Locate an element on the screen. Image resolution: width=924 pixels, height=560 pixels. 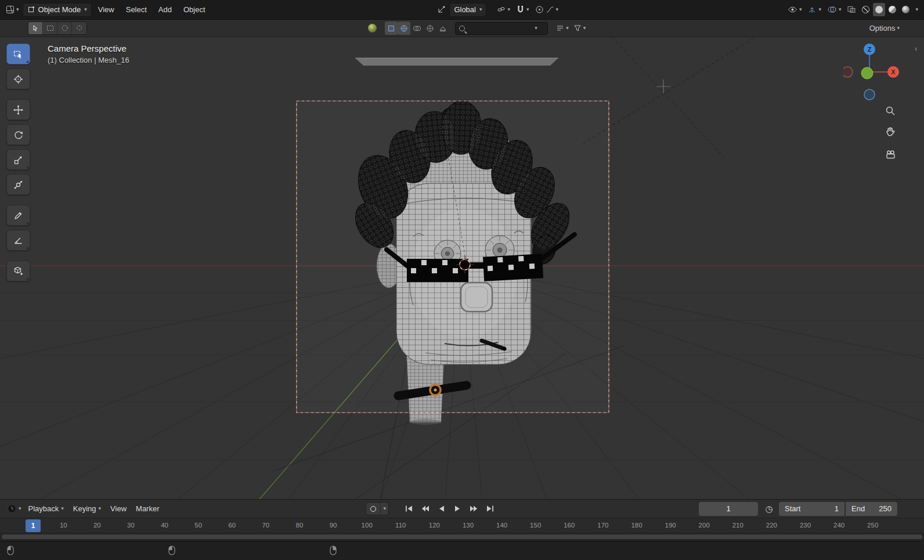
menu-view: View is located at coordinates (106, 10).